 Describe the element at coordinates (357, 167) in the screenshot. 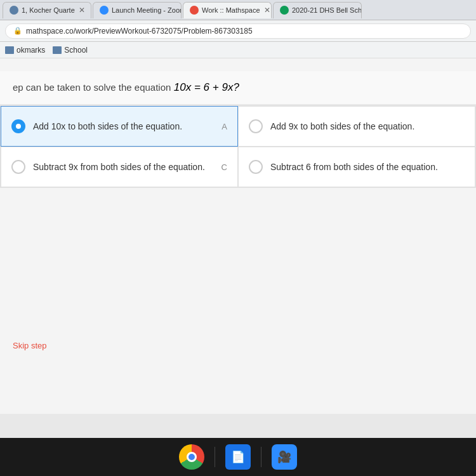

I see `option-d: Subtract 6 from both sides of the equati…` at that location.